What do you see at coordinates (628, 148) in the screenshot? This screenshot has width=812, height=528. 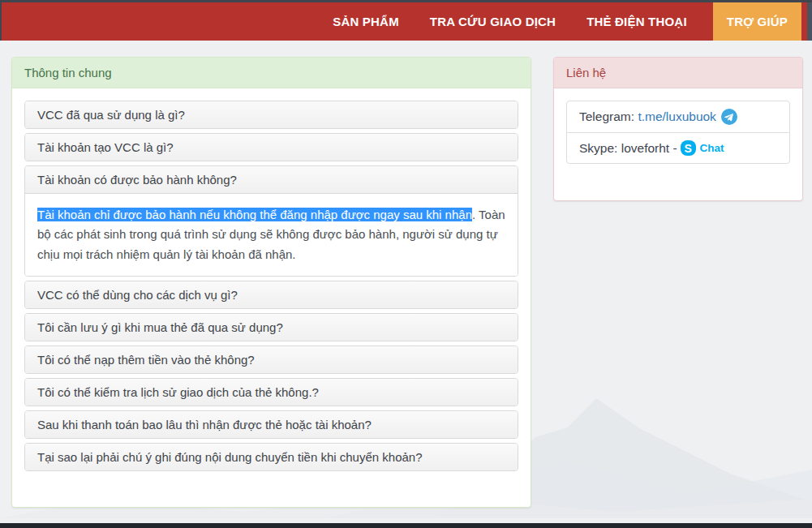 I see `skype-label: Skype: loveforht -` at bounding box center [628, 148].